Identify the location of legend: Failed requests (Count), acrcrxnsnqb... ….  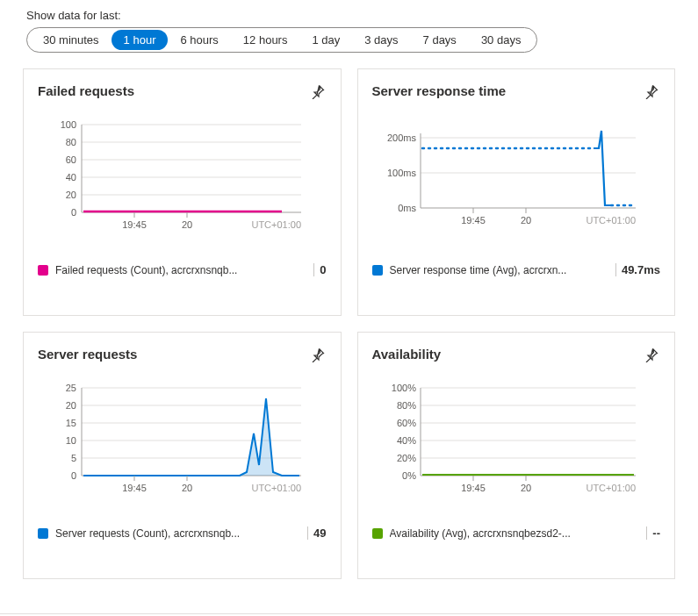
(183, 270).